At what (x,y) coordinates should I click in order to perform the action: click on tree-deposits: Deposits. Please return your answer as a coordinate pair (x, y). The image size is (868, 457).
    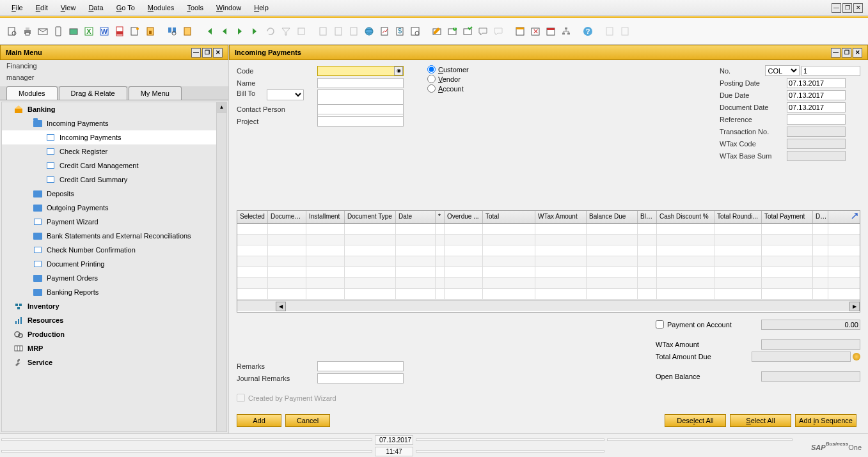
    Looking at the image, I should click on (114, 194).